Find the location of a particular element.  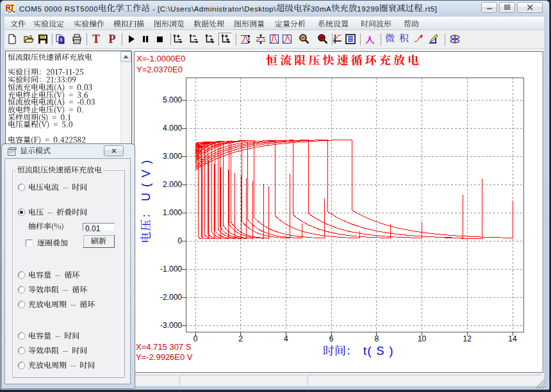

svg-text: 1.000 is located at coordinates (172, 213).